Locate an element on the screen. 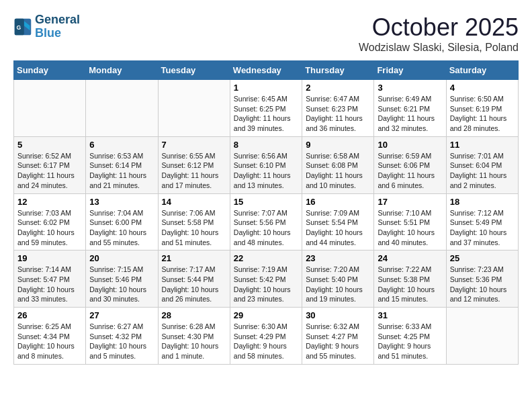 Image resolution: width=532 pixels, height=411 pixels. day-number: 26 is located at coordinates (50, 316).